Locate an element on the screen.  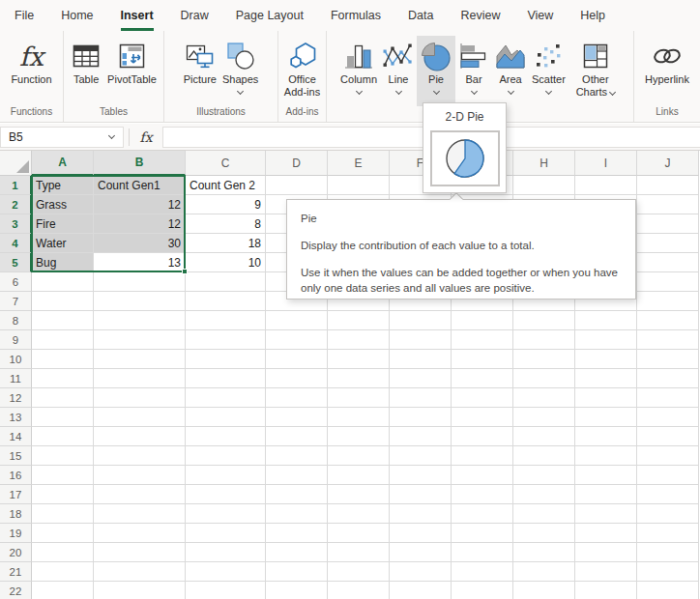
2d-pie-option is located at coordinates (465, 158).